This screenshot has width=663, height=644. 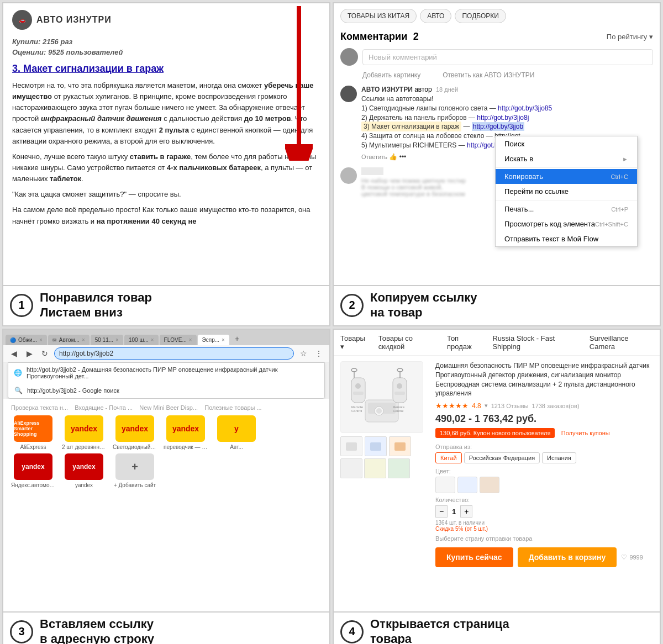 I want to click on bookmark-yandex-red-2: yandex yandex, so click(x=84, y=471).